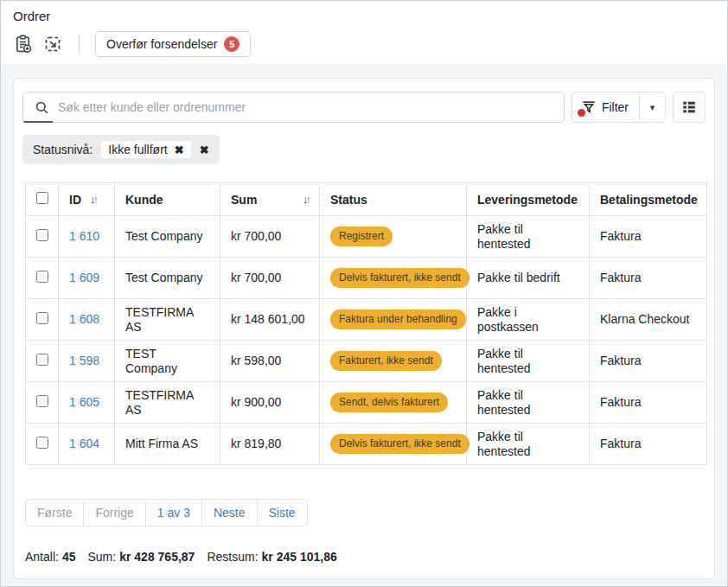  Describe the element at coordinates (180, 150) in the screenshot. I see `remove-status-filter-icon: ✖` at that location.